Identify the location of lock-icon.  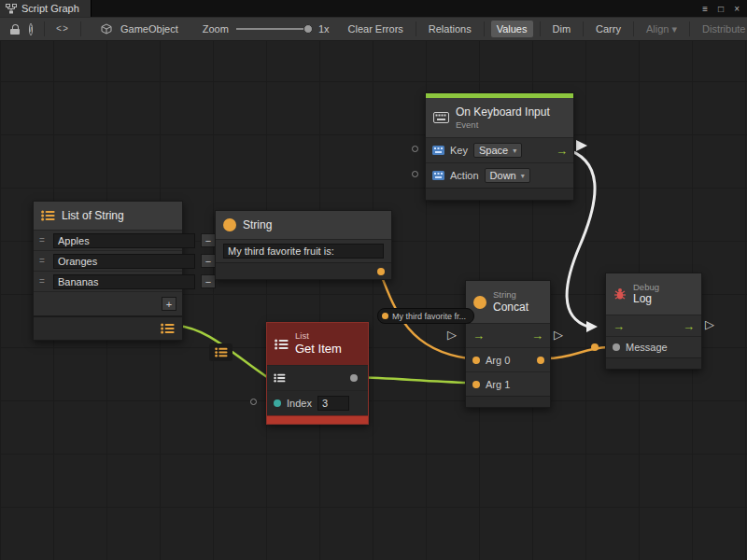
(15, 30).